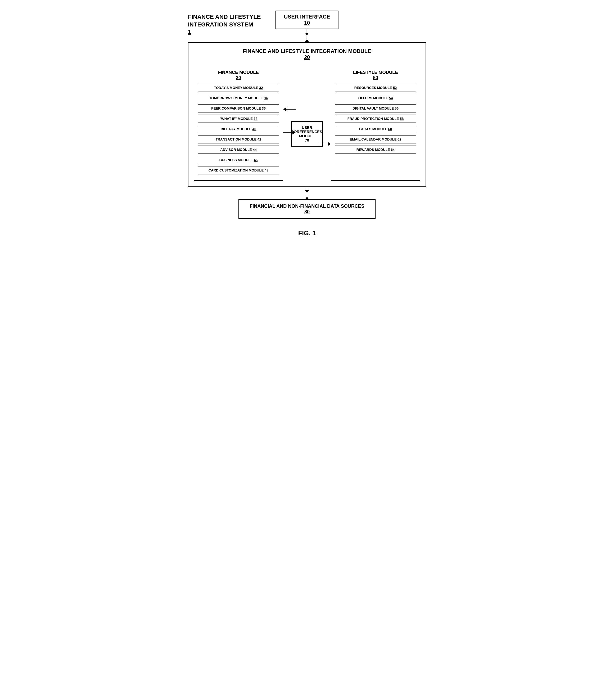  I want to click on ui-box-wrapper: USER INTERFACE 10, so click(307, 26).